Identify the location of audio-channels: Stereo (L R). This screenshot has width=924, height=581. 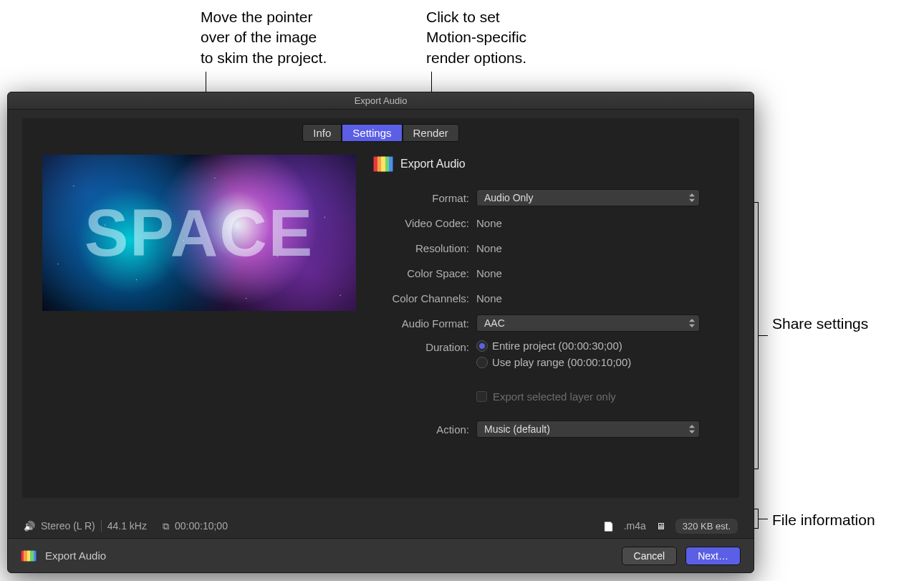
(68, 526).